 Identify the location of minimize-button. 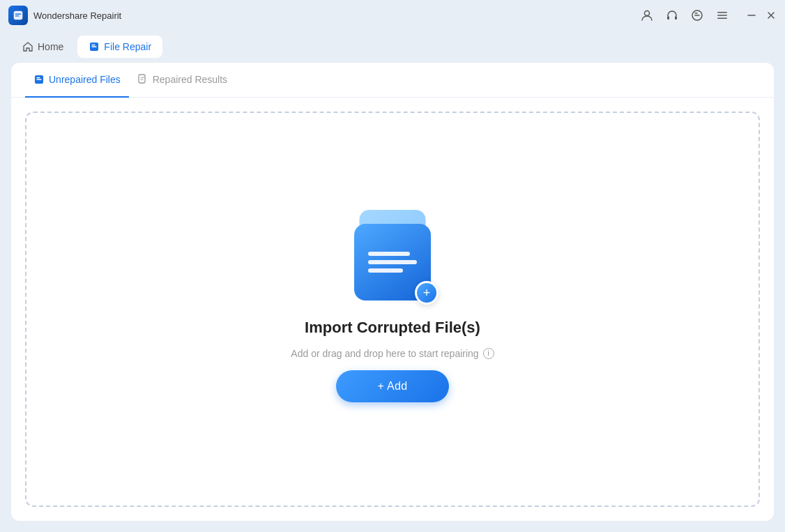
(752, 15).